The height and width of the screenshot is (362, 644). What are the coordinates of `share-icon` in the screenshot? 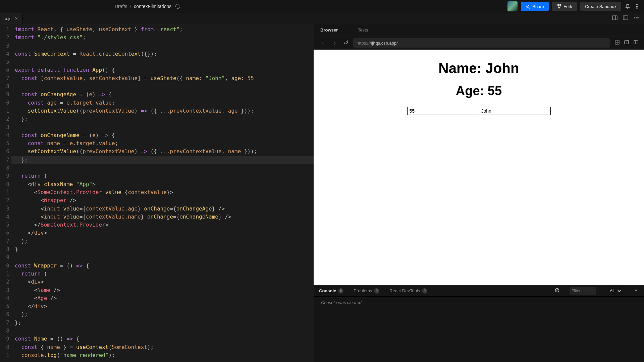 It's located at (528, 6).